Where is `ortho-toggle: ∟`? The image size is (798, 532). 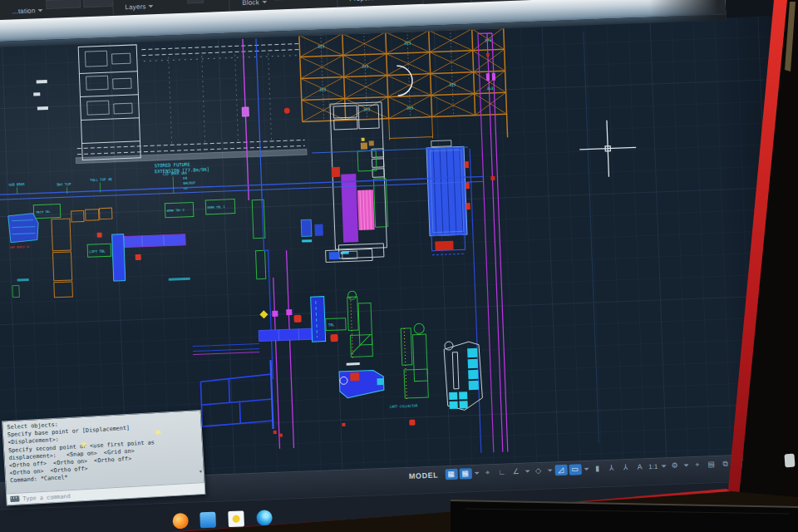
ortho-toggle: ∟ is located at coordinates (502, 472).